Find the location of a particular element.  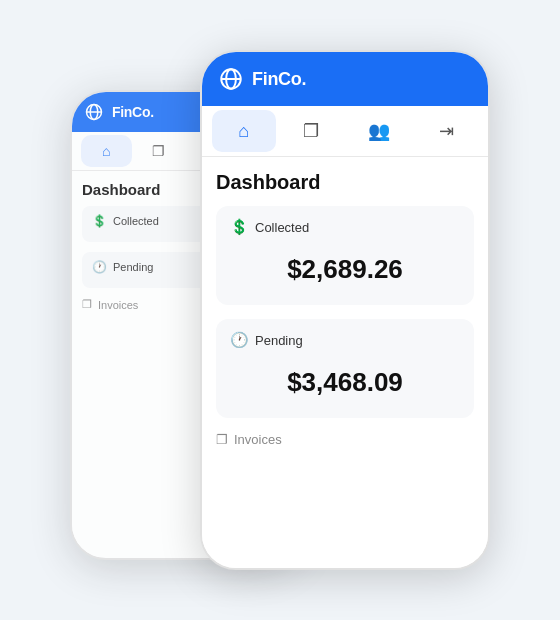

front-nav-users: 👥 is located at coordinates (379, 131).